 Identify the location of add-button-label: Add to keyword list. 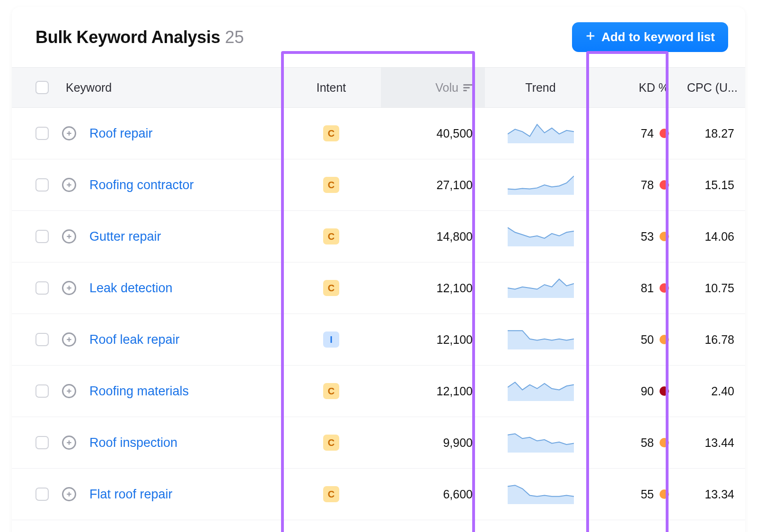
(658, 37).